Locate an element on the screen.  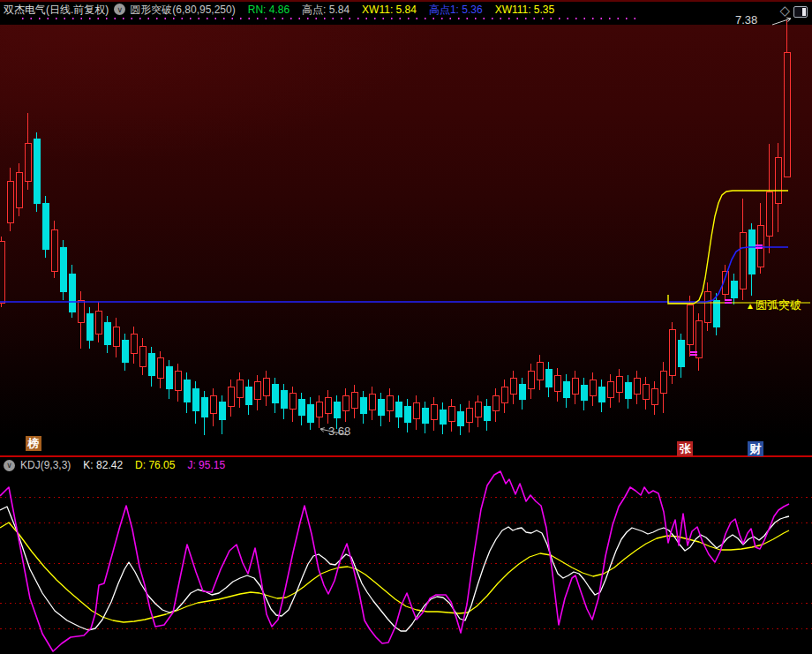
indicator-name: 圆形突破(6,80,95,250) is located at coordinates (182, 10).